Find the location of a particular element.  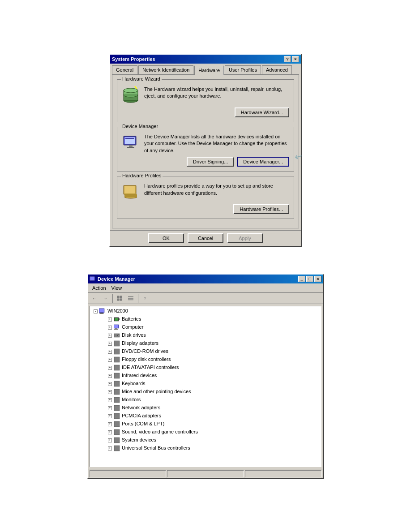

tree-item: +Mice and other pointing devices is located at coordinates (206, 392).